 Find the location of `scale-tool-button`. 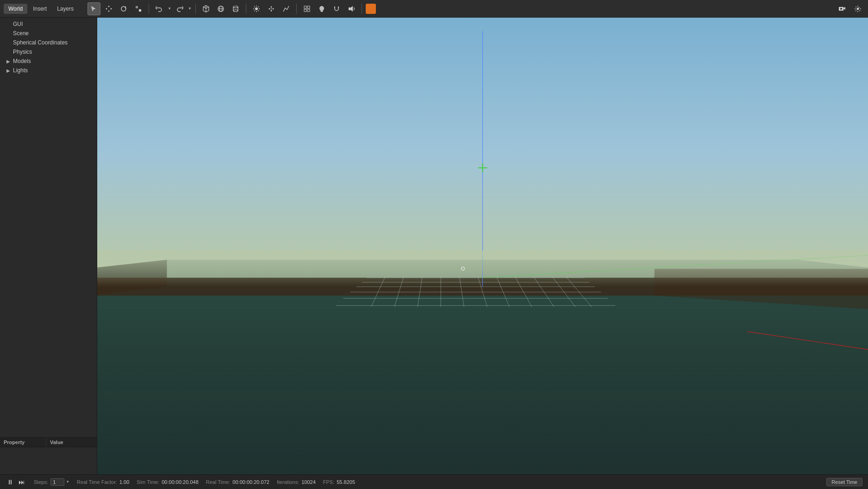

scale-tool-button is located at coordinates (138, 9).